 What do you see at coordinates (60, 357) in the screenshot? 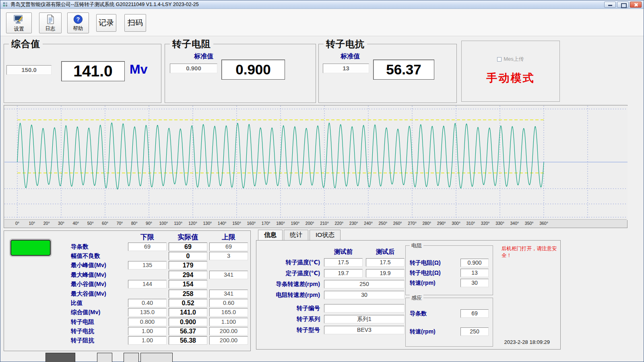
I see `taskbar-fragment` at bounding box center [60, 357].